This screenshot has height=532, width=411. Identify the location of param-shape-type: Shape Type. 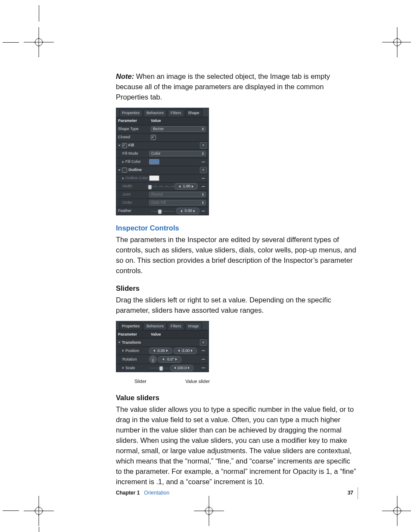
(134, 129).